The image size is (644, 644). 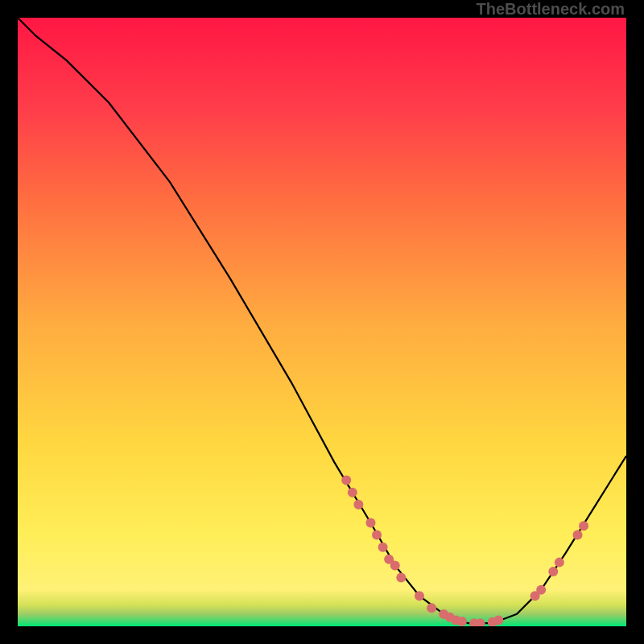 What do you see at coordinates (551, 10) in the screenshot?
I see `watermark-text: TheBottleneck.com` at bounding box center [551, 10].